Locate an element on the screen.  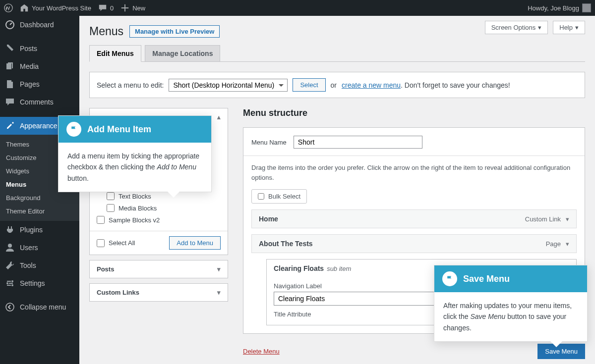
submenu-theme-editor: Theme Editor is located at coordinates (40, 211).